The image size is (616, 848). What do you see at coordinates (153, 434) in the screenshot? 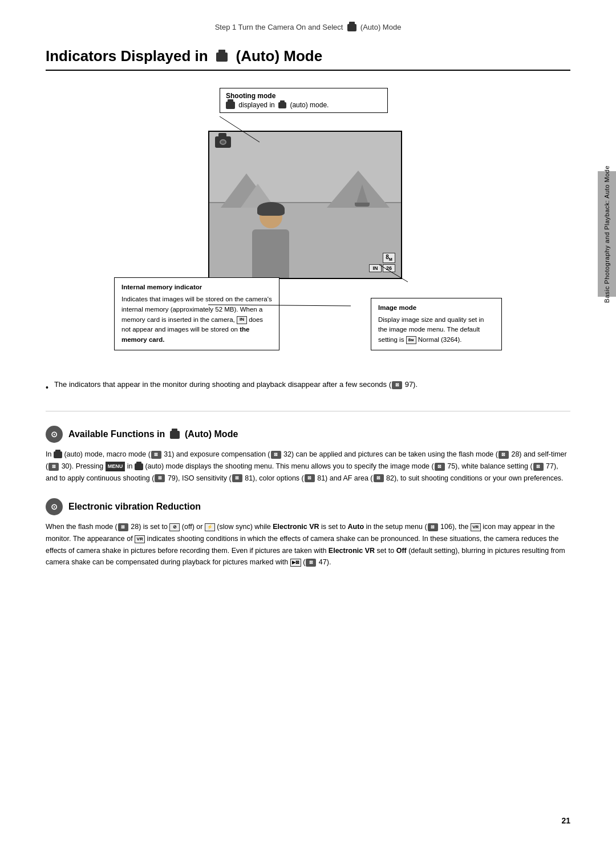
I see `section1-title: Available Functions in (Auto) Mode` at bounding box center [153, 434].